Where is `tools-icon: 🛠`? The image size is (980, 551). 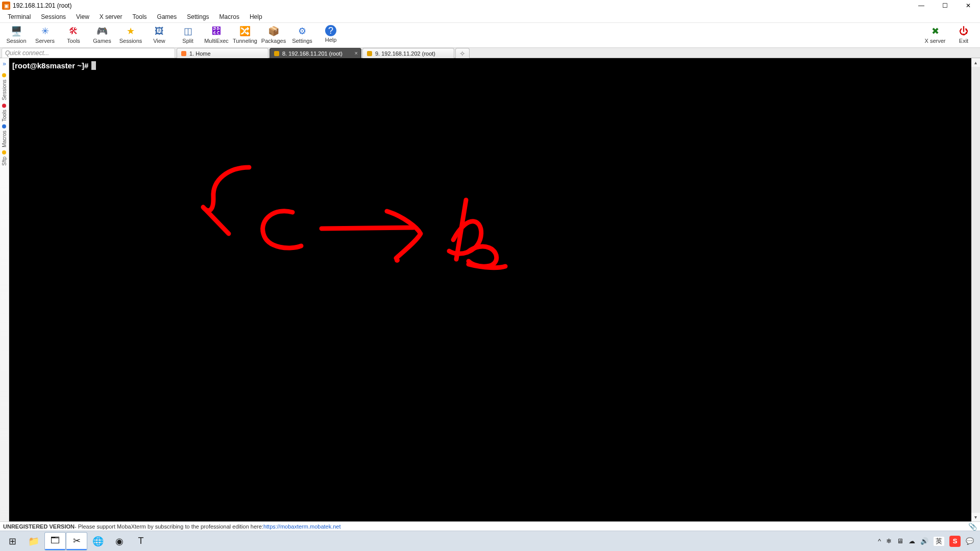 tools-icon: 🛠 is located at coordinates (74, 31).